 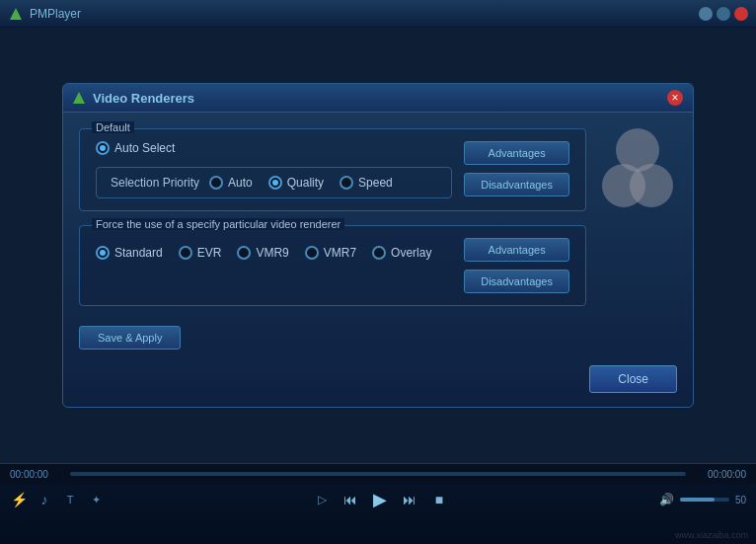 I want to click on volume-area: 🔊 50, so click(x=703, y=500).